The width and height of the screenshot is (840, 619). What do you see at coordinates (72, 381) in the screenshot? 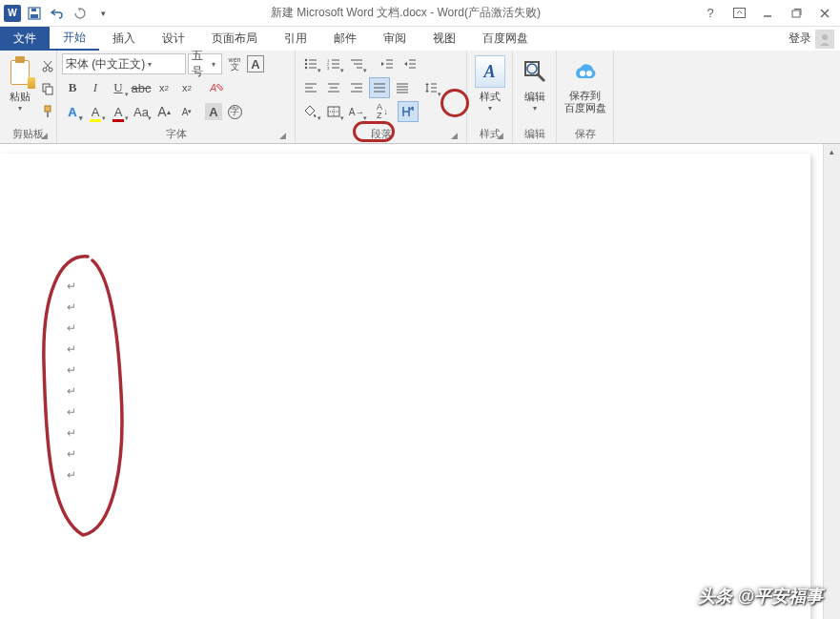
I see `paragraph-marks: ↵↵↵↵↵ ↵↵↵↵↵` at bounding box center [72, 381].